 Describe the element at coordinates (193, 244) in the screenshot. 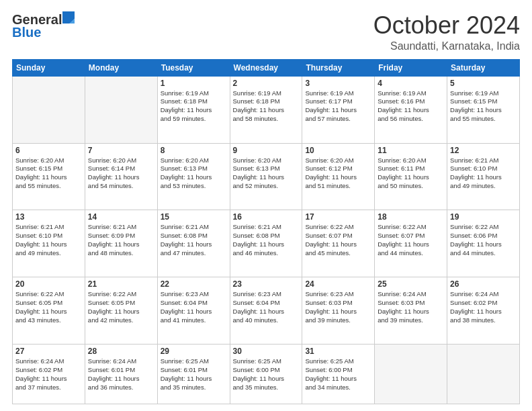

I see `calendar-cell: 15Sunrise: 6:21 AM Sunset: 6:08 PM Dayli…` at that location.